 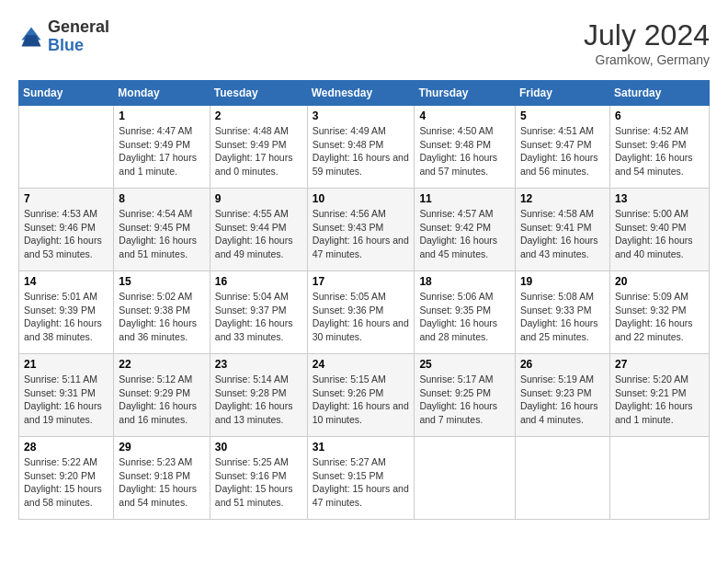 What do you see at coordinates (361, 234) in the screenshot?
I see `cell-info: Sunrise: 4:56 AMSunset: 9:43 PMDaylight:…` at bounding box center [361, 234].